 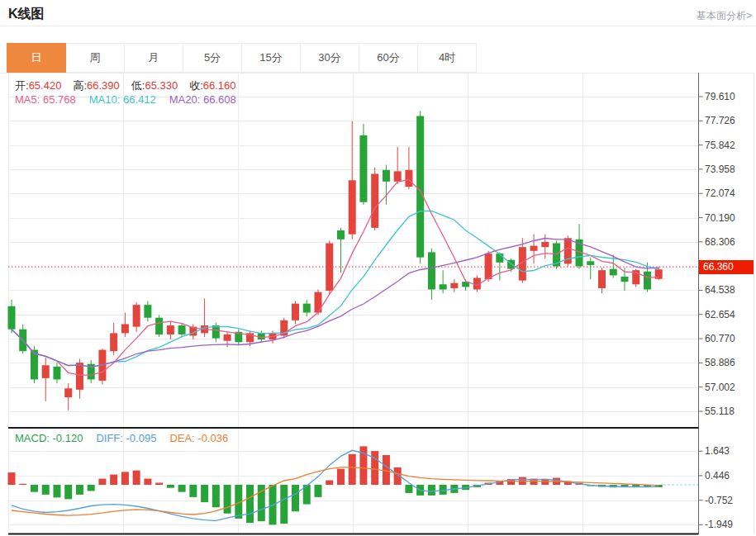 I want to click on ma-info-row: MA5: 65.768MA10: 66.412MA20: 66.608, so click(x=126, y=99).